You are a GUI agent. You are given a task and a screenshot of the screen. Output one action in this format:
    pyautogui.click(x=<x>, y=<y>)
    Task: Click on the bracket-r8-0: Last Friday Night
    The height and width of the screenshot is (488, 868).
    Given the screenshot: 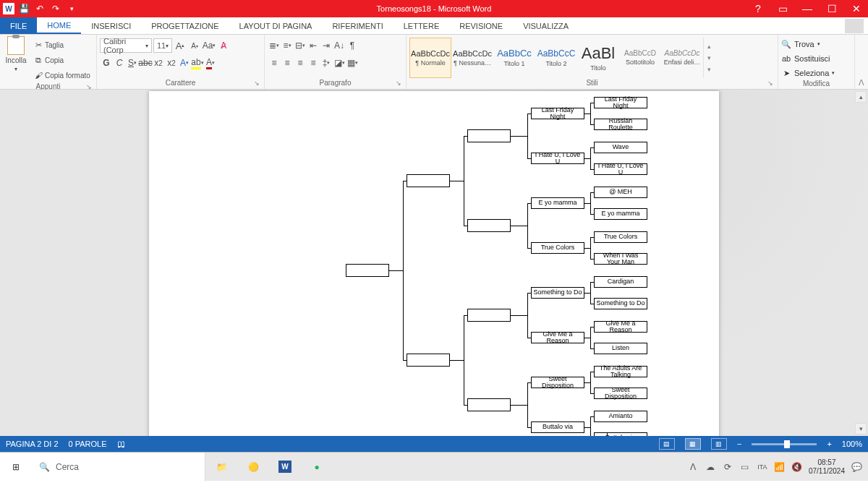 What is the action you would take?
    pyautogui.click(x=558, y=114)
    